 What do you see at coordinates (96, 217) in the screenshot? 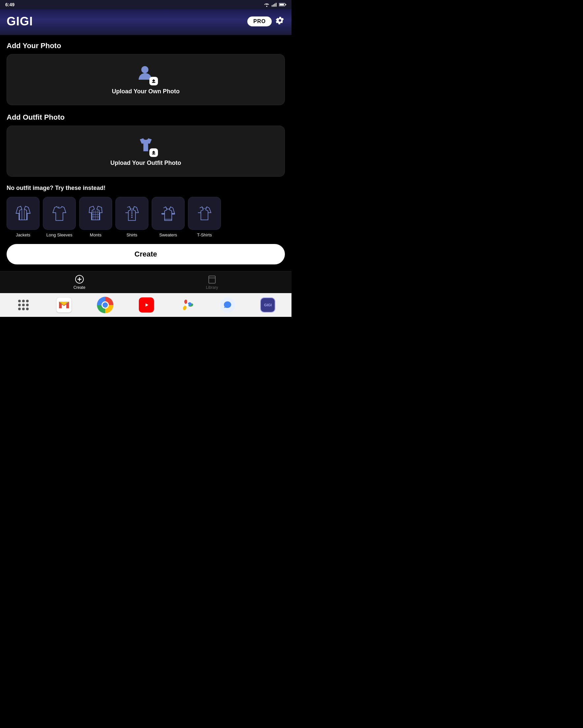
I see `category-item-monts: Monts` at bounding box center [96, 217].